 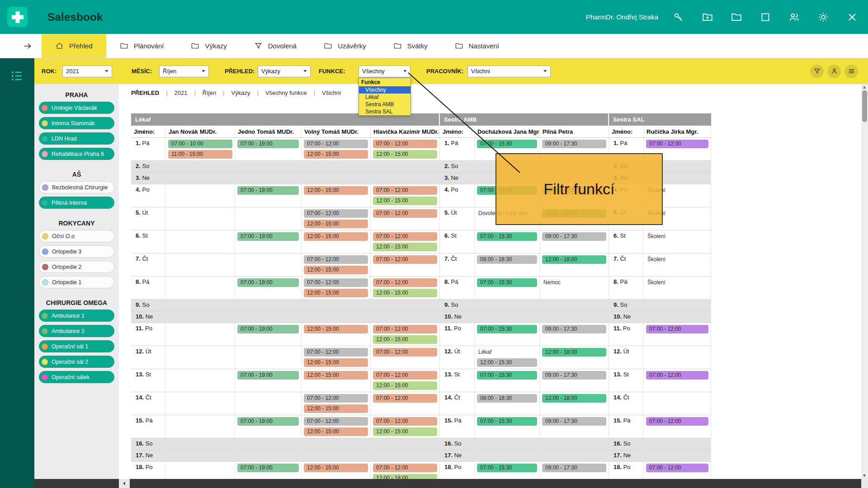 I want to click on shift-pill: 12:00 - 18:00, so click(x=574, y=259).